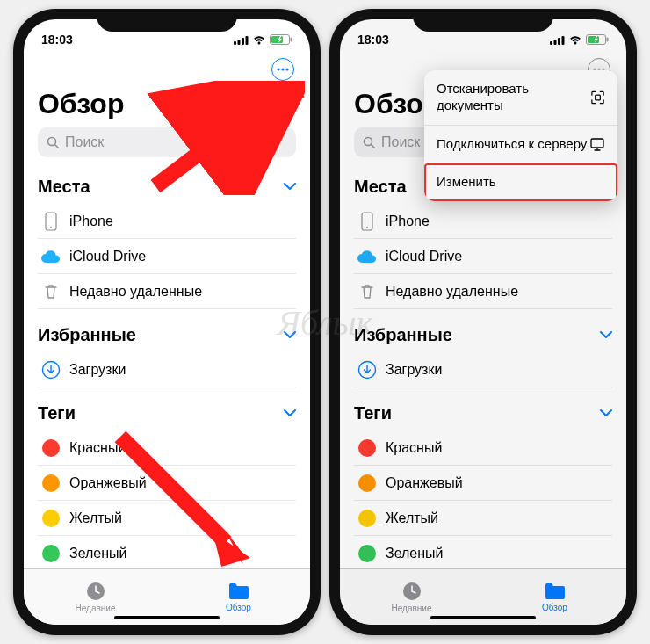 Image resolution: width=650 pixels, height=644 pixels. Describe the element at coordinates (521, 145) in the screenshot. I see `menu-connect-server: Подключиться к серверу` at that location.